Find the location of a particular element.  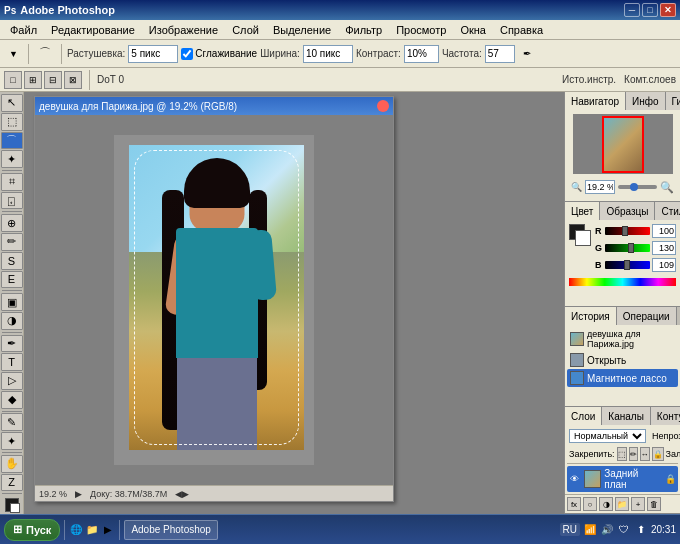

menu-file: Файл is located at coordinates (24, 30).